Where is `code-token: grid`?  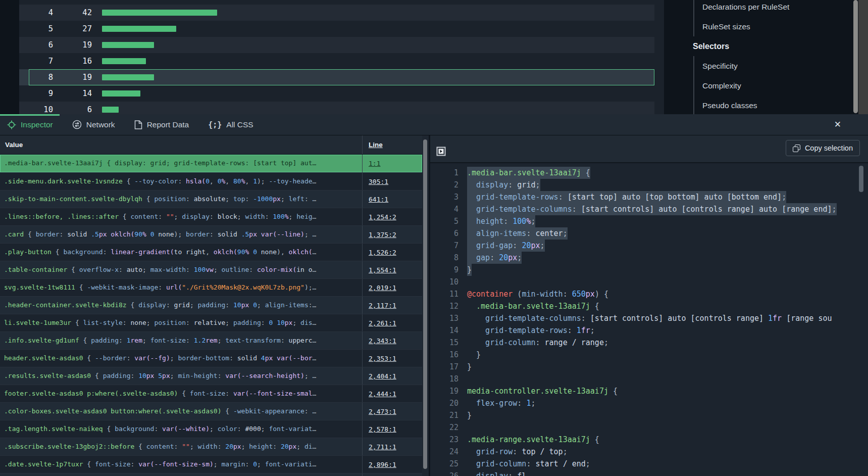 code-token: grid is located at coordinates (526, 185).